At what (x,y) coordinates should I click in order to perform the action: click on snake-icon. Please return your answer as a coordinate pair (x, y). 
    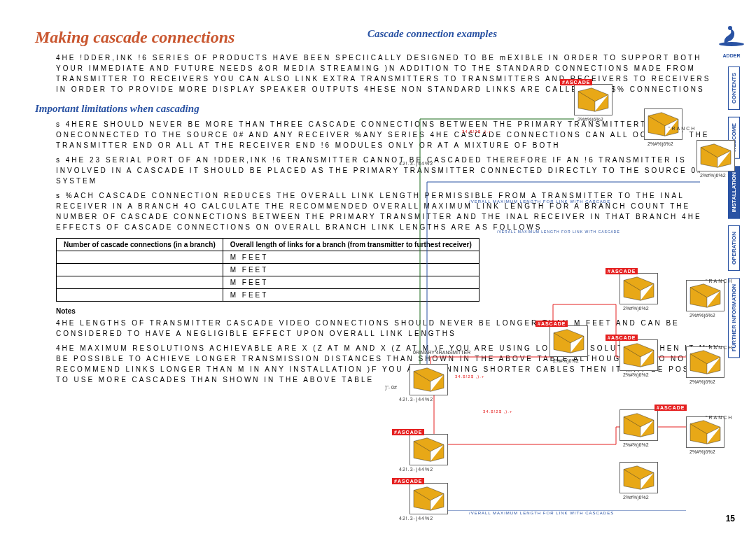
    Looking at the image, I should click on (732, 36).